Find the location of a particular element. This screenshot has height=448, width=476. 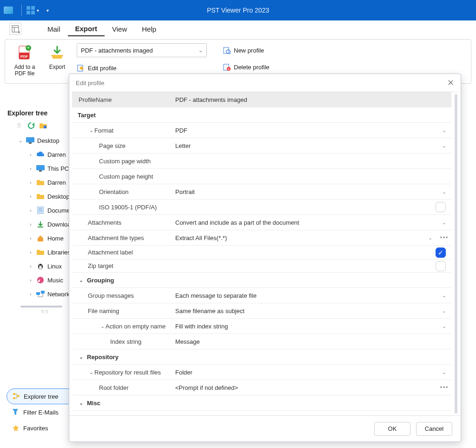

page-size-select: Letter is located at coordinates (306, 146).